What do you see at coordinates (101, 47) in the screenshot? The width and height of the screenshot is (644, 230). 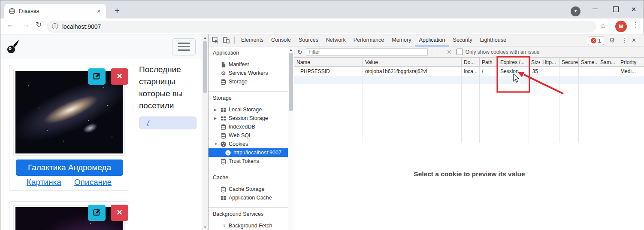 I see `site-navbar` at bounding box center [101, 47].